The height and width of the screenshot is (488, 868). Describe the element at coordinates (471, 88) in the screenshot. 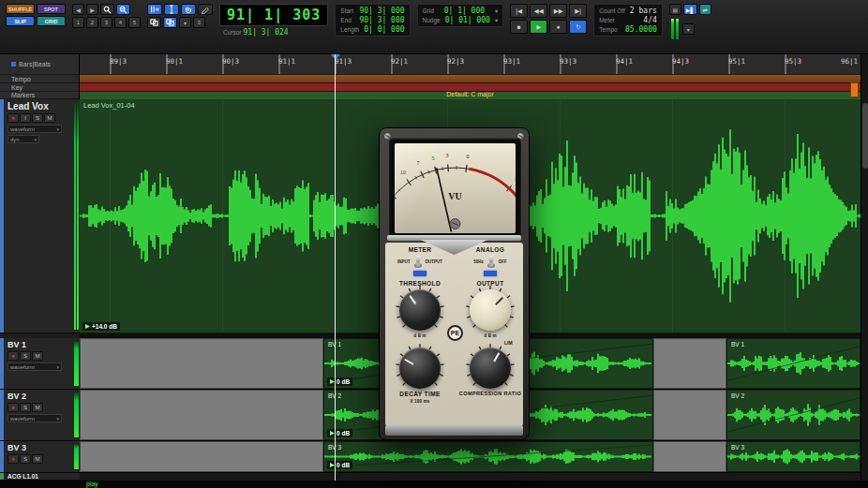

I see `key-ruler: Default: C major` at that location.